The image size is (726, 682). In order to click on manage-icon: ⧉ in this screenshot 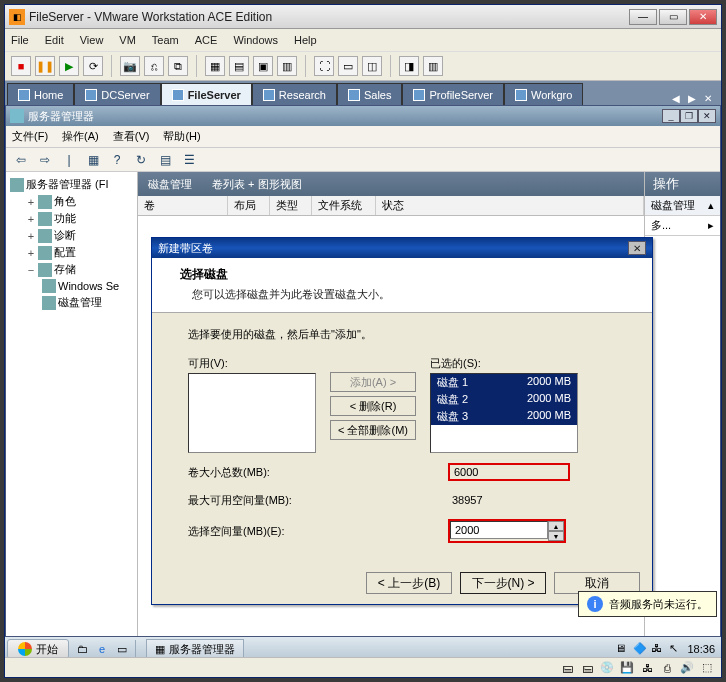, I will do `click(178, 66)`.